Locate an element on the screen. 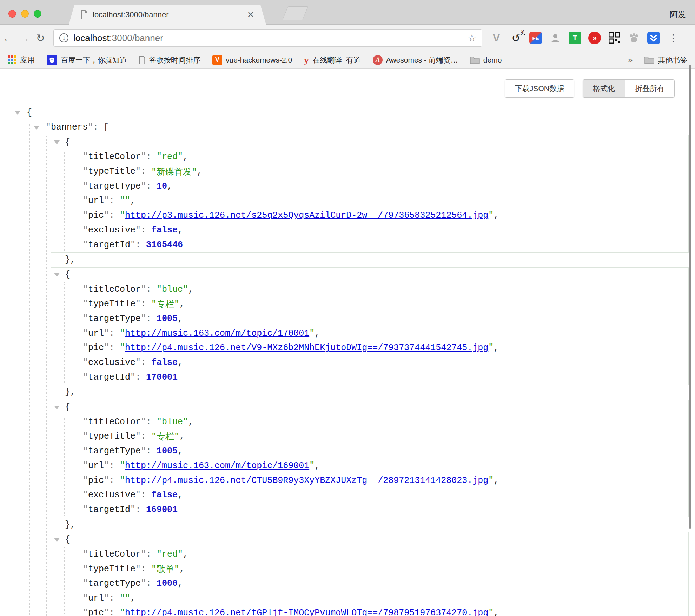 Image resolution: width=695 pixels, height=616 pixels. address-bar: i localhost:3000/banner ☆ is located at coordinates (268, 38).